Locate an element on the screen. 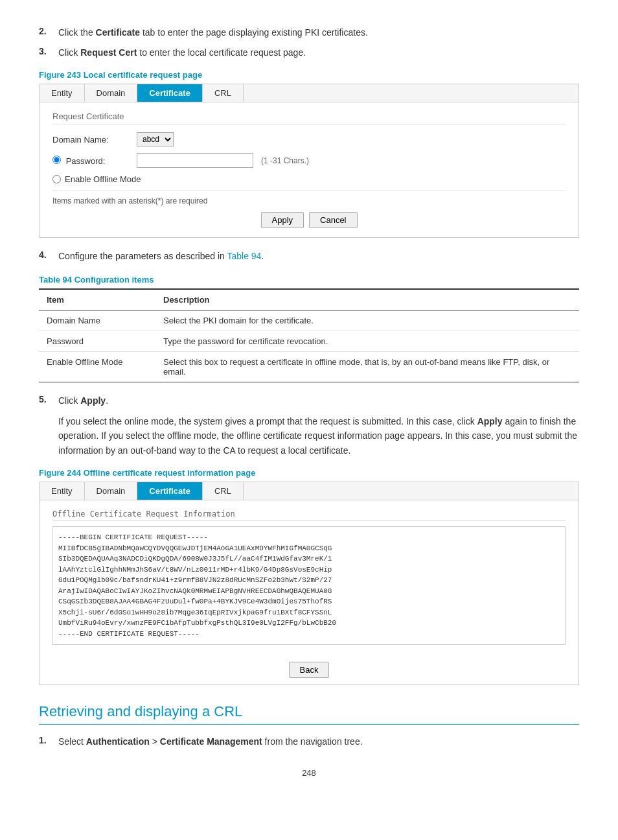 The image size is (618, 840). offline-mode-label: Enable Offline Mode is located at coordinates (103, 179).